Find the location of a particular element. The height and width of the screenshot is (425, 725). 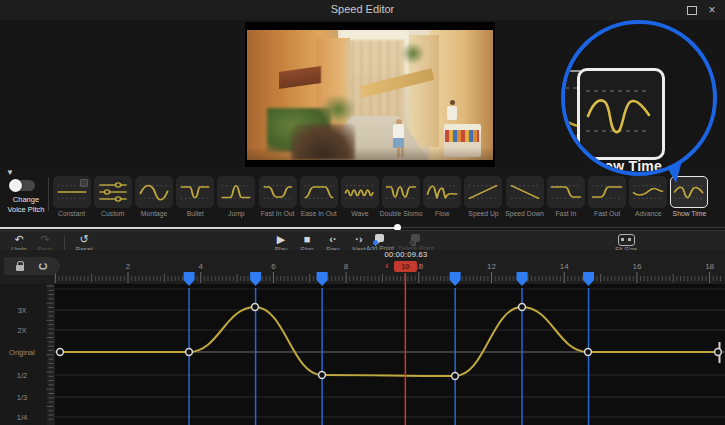

presets-row: ConstantCustomMontageBulletJumpFast In O… is located at coordinates (380, 197).